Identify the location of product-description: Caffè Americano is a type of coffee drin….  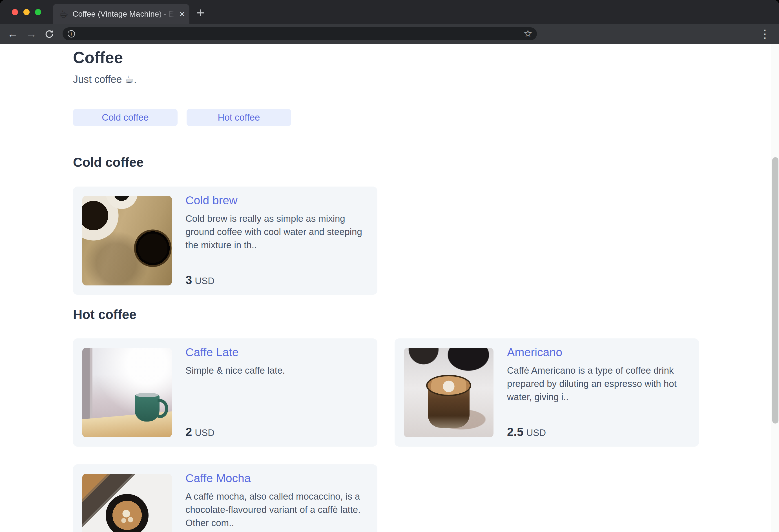
(598, 383).